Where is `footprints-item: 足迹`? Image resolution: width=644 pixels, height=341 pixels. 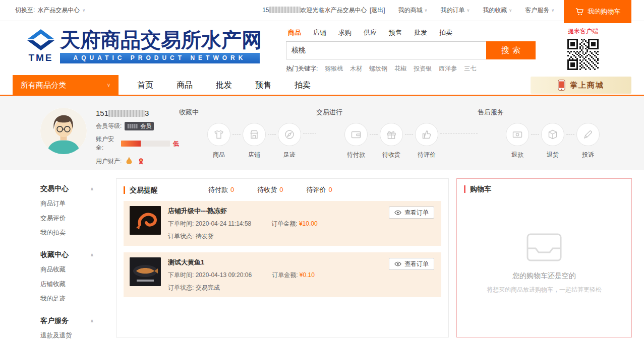
footprints-item: 足迹 is located at coordinates (289, 141).